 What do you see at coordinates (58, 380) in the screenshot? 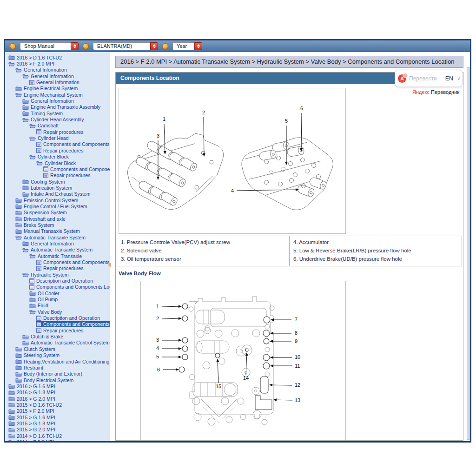
I see `tree-item: Body Electrical System` at bounding box center [58, 380].